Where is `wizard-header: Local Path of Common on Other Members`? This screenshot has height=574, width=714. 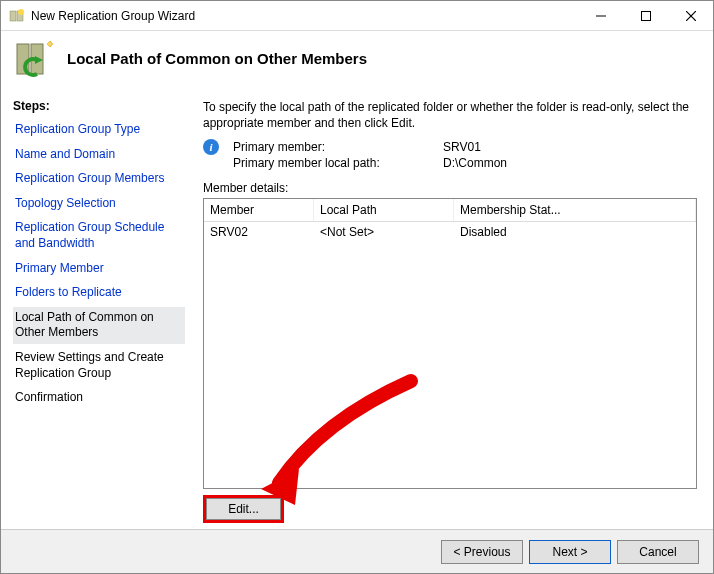 wizard-header: Local Path of Common on Other Members is located at coordinates (357, 60).